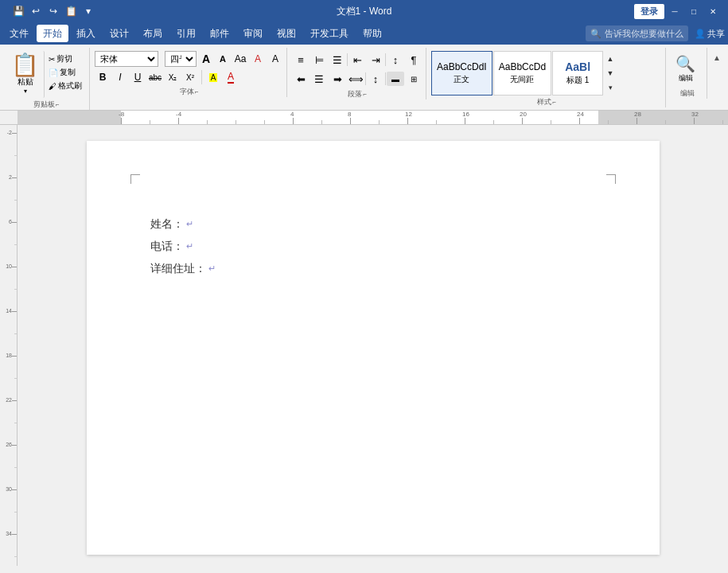  I want to click on menu-dev: 开发工具, so click(329, 33).